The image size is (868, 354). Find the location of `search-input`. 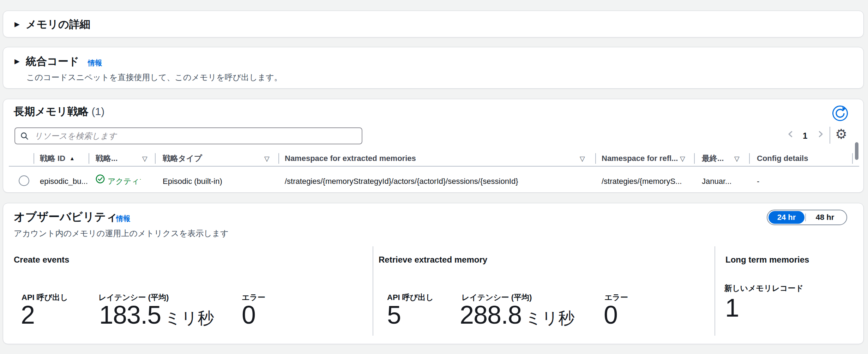

search-input is located at coordinates (188, 136).